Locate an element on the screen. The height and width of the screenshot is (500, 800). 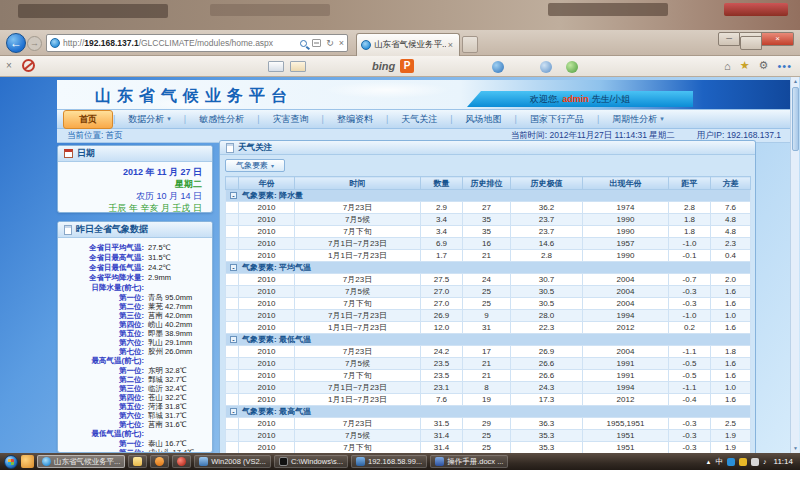
table-cell: 1990 is located at coordinates (626, 232).